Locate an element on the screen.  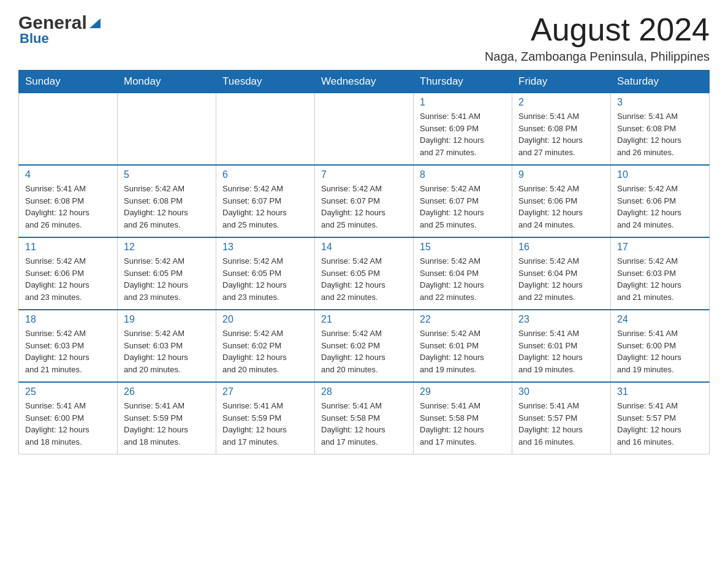
logo-general: General is located at coordinates (53, 23).